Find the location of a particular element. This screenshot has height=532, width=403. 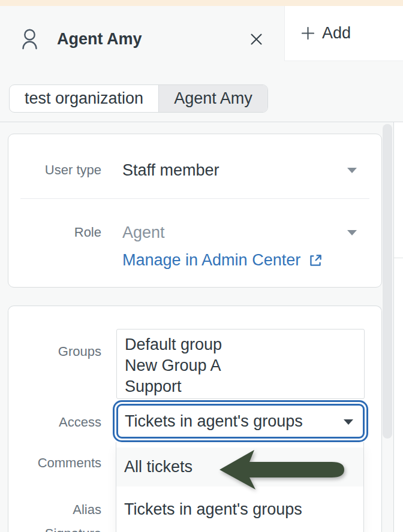

close-icon is located at coordinates (257, 40).